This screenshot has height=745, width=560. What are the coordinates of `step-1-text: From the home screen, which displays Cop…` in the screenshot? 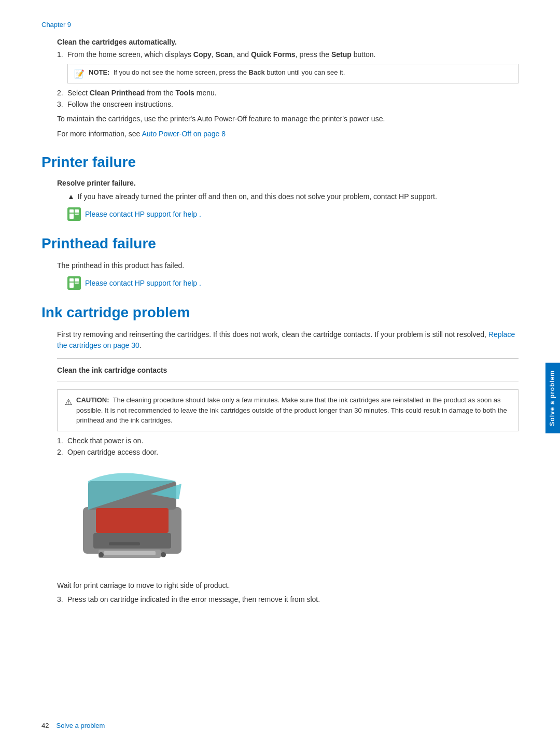 It's located at (222, 54).